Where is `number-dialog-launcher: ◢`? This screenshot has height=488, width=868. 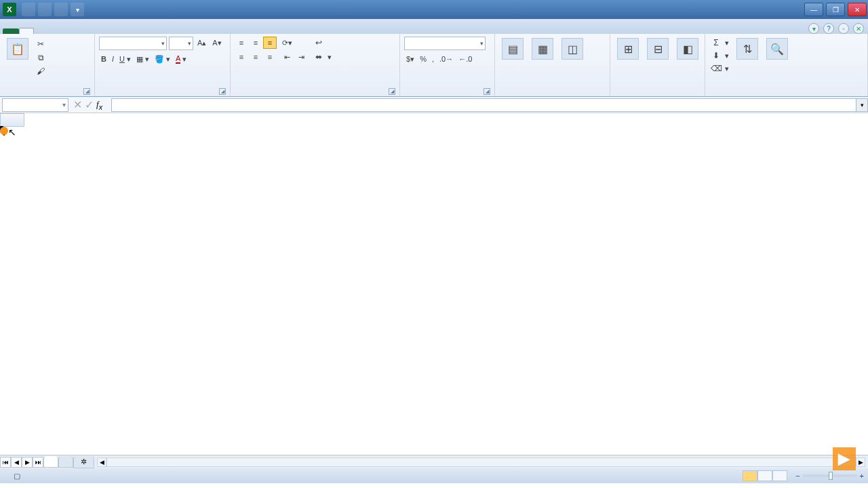
number-dialog-launcher: ◢ is located at coordinates (487, 92).